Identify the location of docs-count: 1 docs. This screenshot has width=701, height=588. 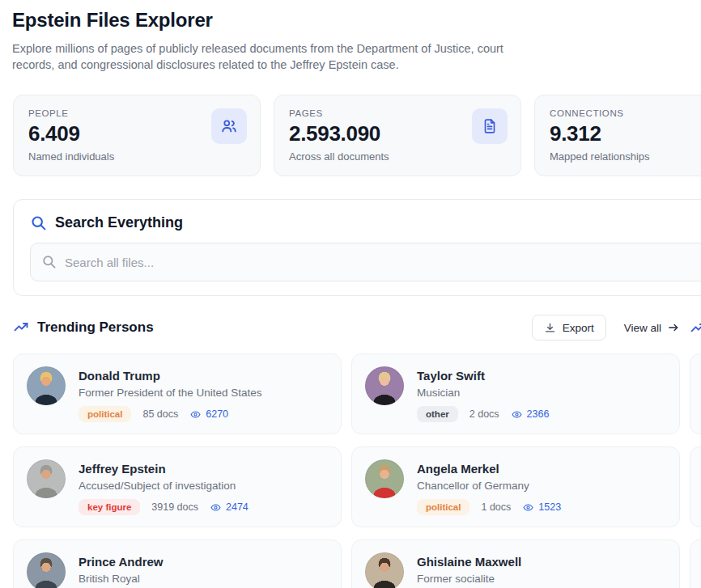
(495, 507).